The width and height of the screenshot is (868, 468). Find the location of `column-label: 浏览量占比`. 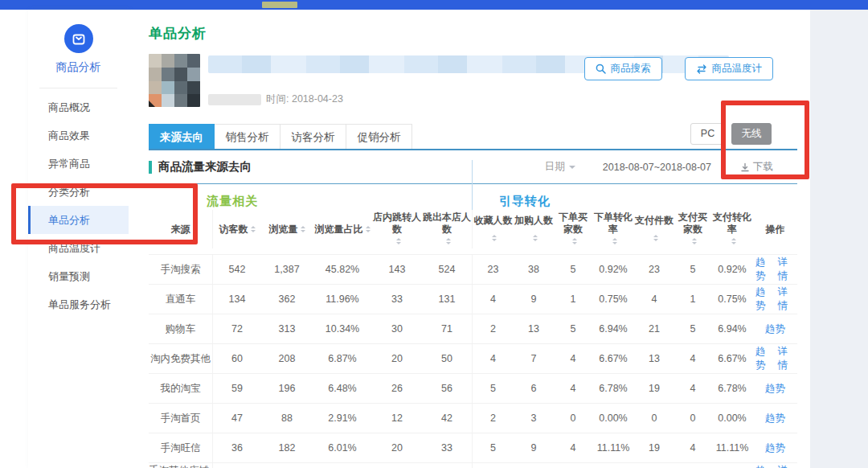

column-label: 浏览量占比 is located at coordinates (339, 230).